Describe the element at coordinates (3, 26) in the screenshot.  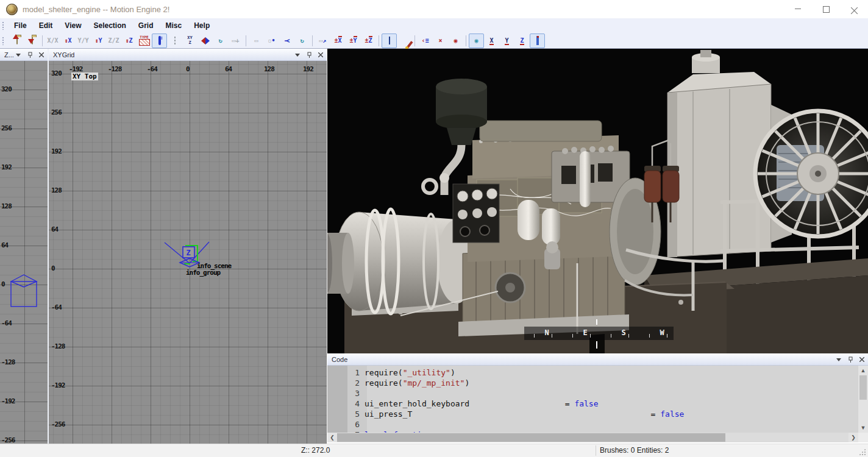
I see `menubar-grip-icon` at that location.